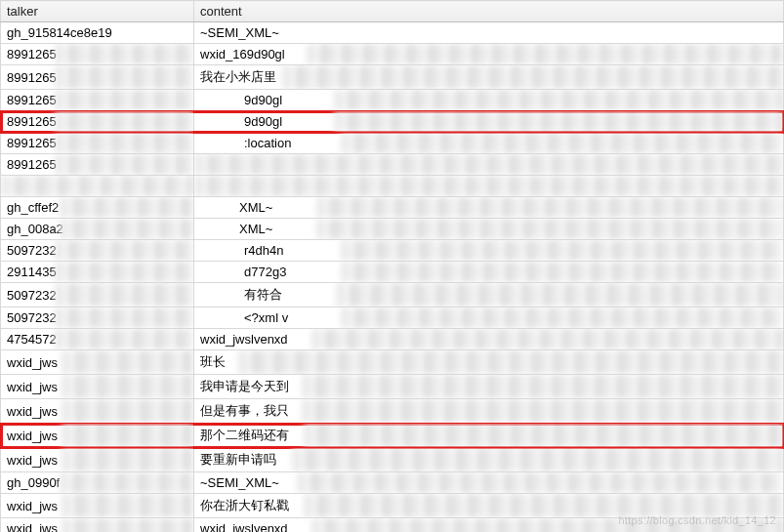 Image resolution: width=784 pixels, height=532 pixels. Describe the element at coordinates (241, 121) in the screenshot. I see `cell-content-text: 9d90gl` at that location.